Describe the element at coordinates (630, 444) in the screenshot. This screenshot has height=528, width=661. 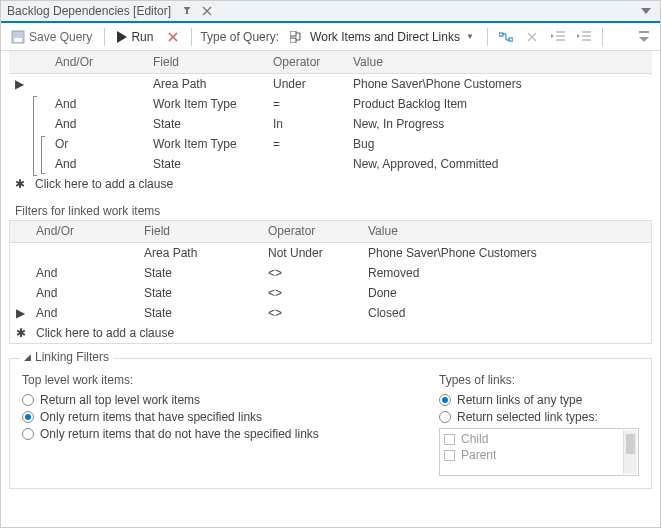
I see `scrollbar-thumb` at that location.